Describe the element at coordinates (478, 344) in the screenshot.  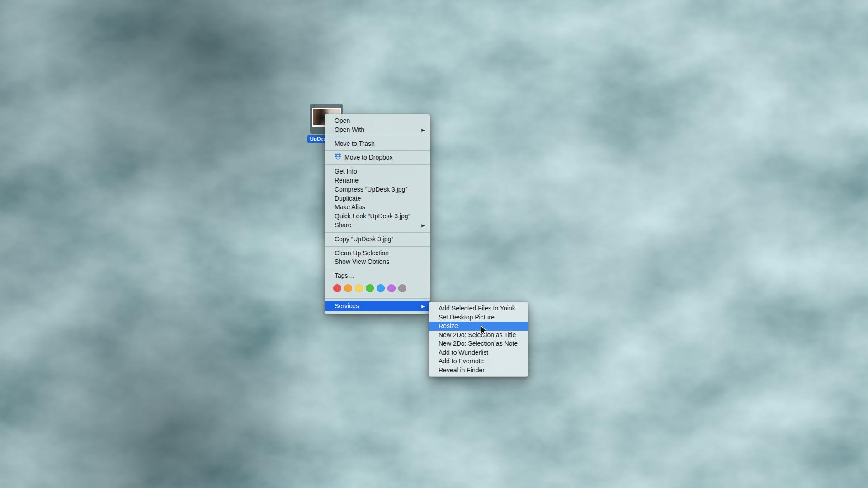
I see `submenu-item-new-2do-note: New 2Do: Selection as Note` at that location.